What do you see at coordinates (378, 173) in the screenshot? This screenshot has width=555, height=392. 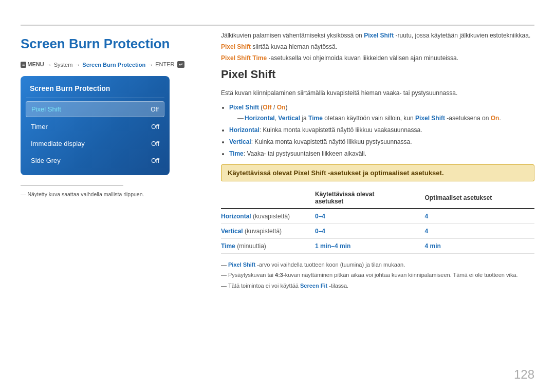 I see `highlight-box: Käytettävissä olevat Pixel Shift -asetuk…` at bounding box center [378, 173].